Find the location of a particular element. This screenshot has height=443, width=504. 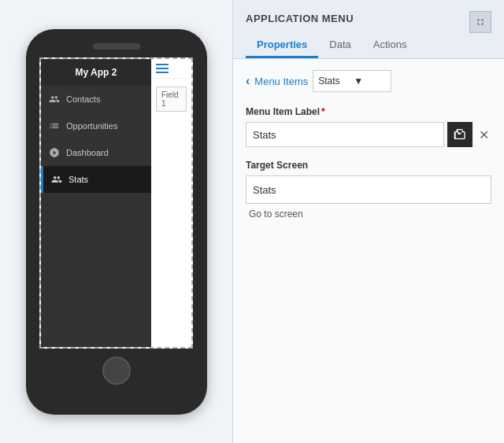

go-to-screen-link: Go to screen is located at coordinates (369, 214).